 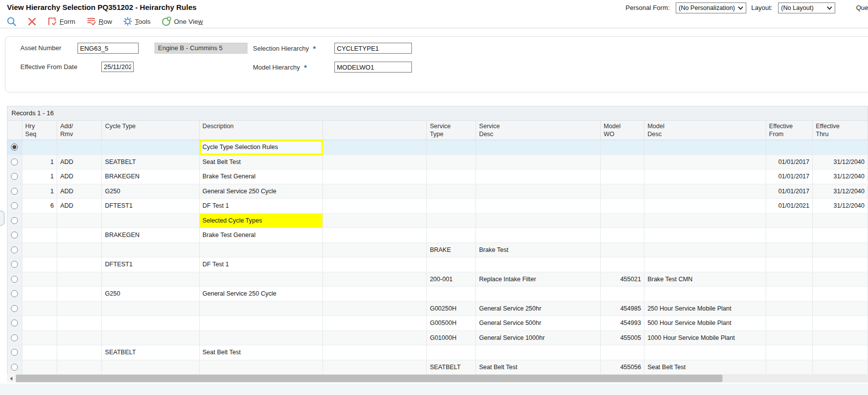 What do you see at coordinates (373, 48) in the screenshot?
I see `selection-hierarchy-input` at bounding box center [373, 48].